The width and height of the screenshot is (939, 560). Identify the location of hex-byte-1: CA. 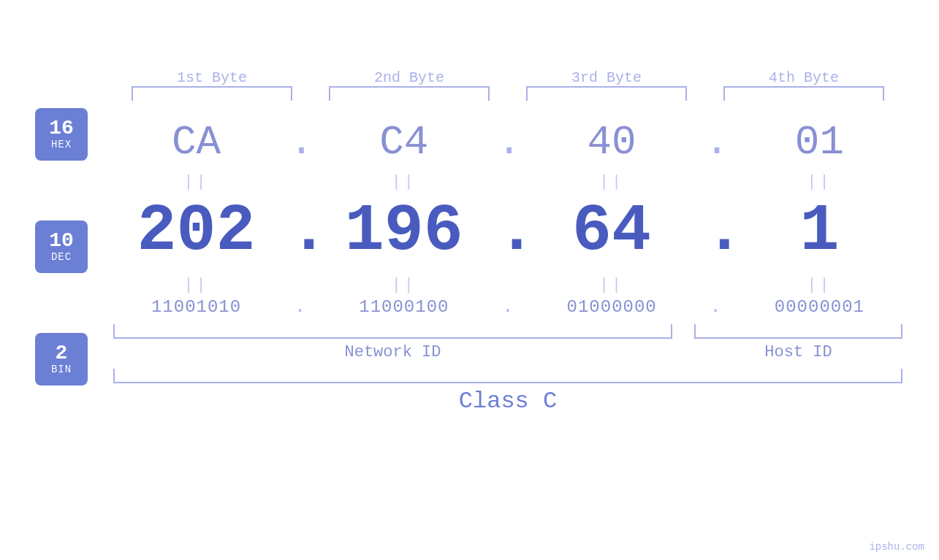
(197, 142).